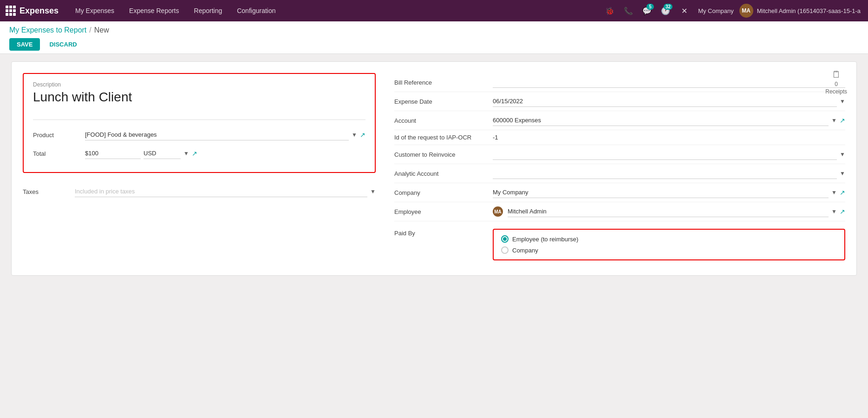  What do you see at coordinates (525, 250) in the screenshot?
I see `paid-by-company-label: Company` at bounding box center [525, 250].